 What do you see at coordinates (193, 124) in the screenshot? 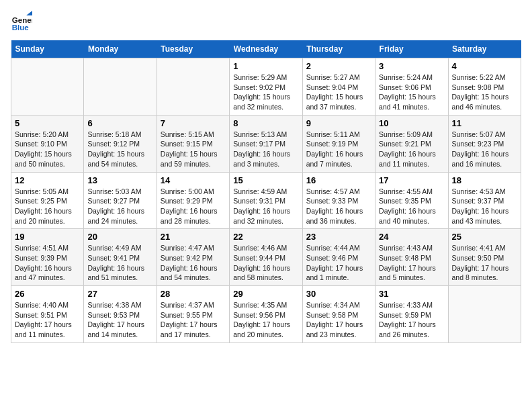
I see `day-number: 7` at bounding box center [193, 124].